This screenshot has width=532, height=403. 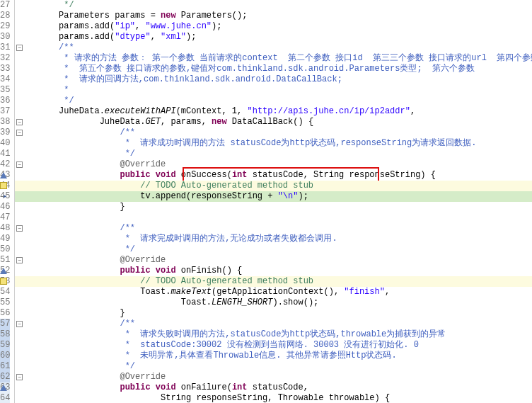 What do you see at coordinates (413, 111) in the screenshot?
I see `code-token: ,` at bounding box center [413, 111].